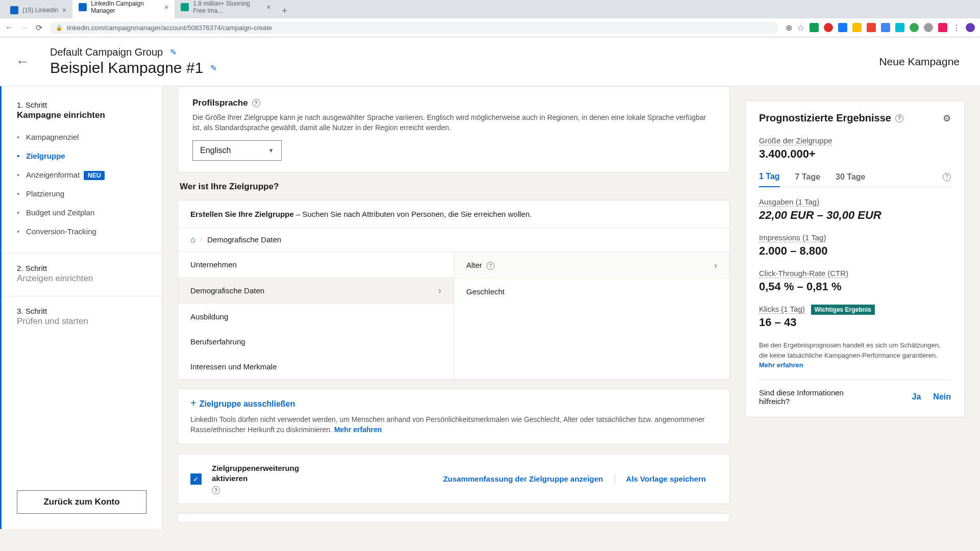  I want to click on step-3-block: 3. Schritt Prüfen und starten, so click(82, 322).